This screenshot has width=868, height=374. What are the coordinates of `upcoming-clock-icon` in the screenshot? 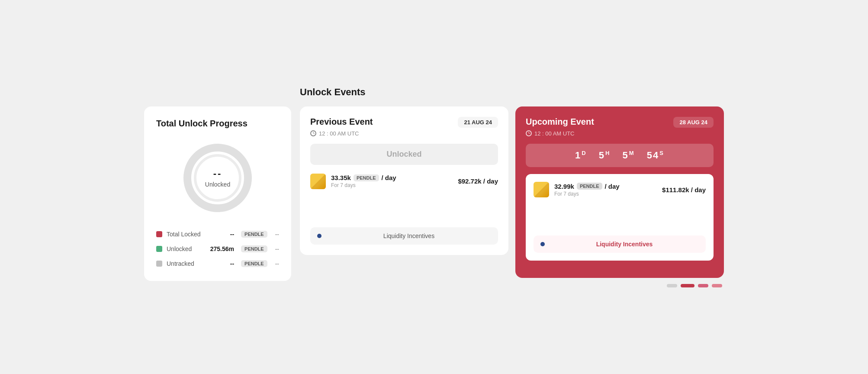 It's located at (529, 133).